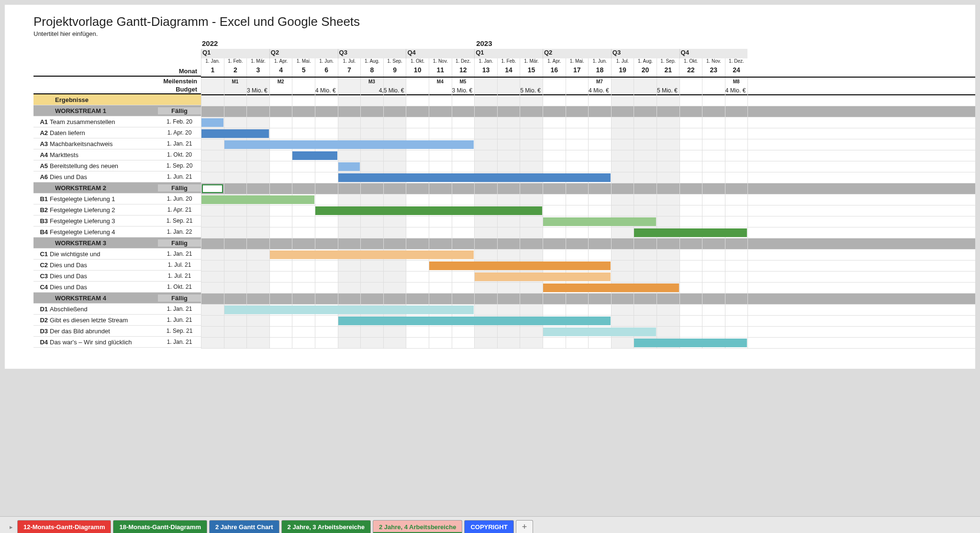  I want to click on task-id: B4, so click(42, 232).